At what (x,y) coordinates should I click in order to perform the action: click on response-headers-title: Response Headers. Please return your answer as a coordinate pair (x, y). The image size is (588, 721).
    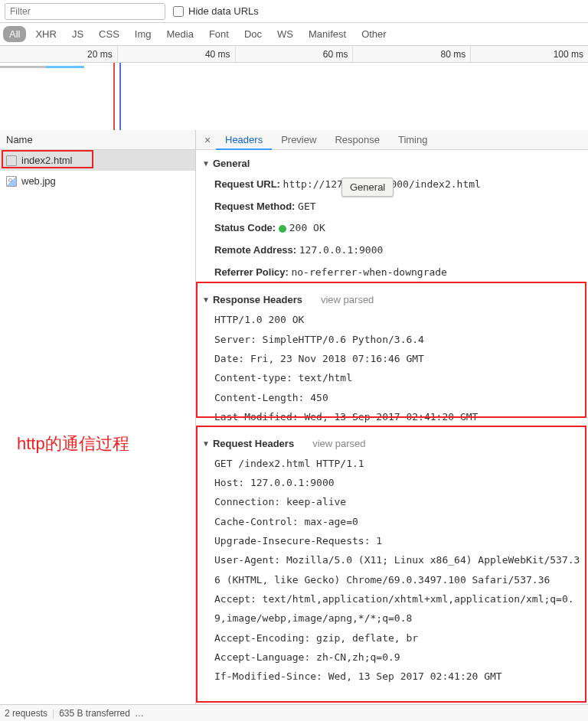
    Looking at the image, I should click on (257, 300).